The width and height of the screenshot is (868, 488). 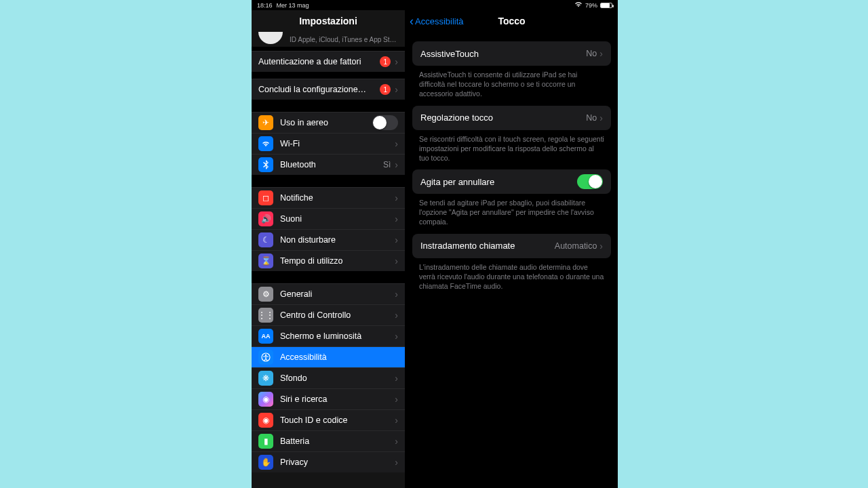 I want to click on sounds-icon: 🔊, so click(x=266, y=219).